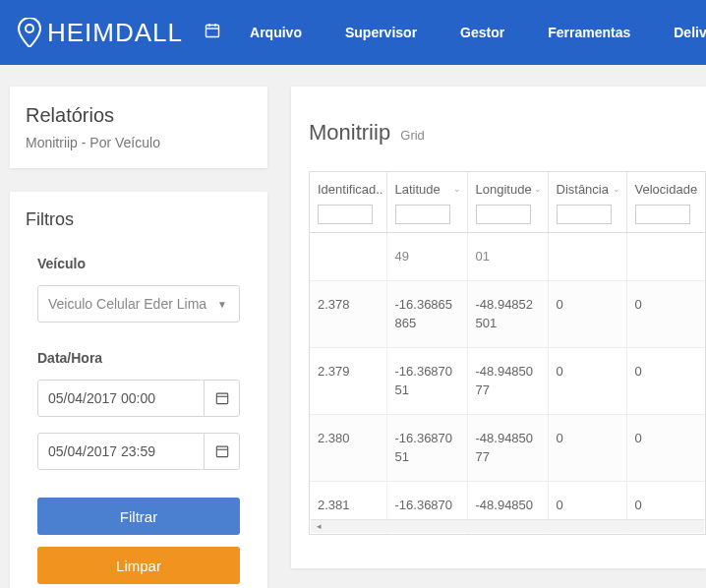  Describe the element at coordinates (423, 214) in the screenshot. I see `filter-lat` at that location.